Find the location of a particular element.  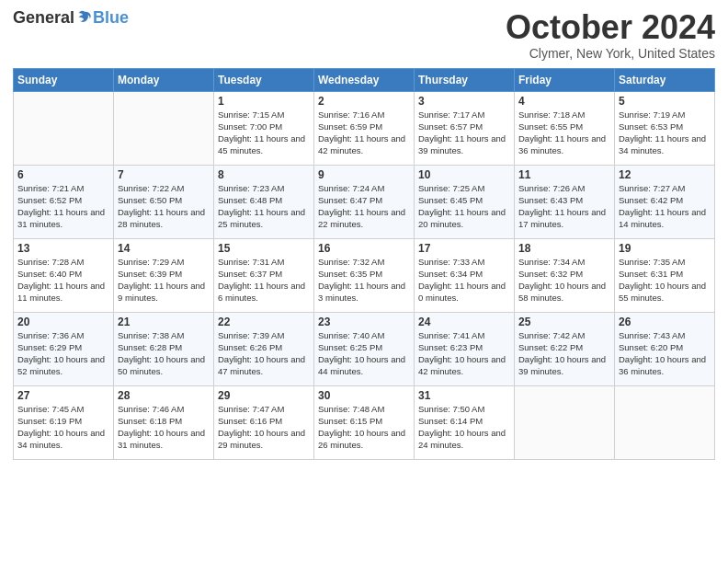

table-cell: 23Sunrise: 7:40 AM Sunset: 6:25 PM Dayli… is located at coordinates (364, 349).